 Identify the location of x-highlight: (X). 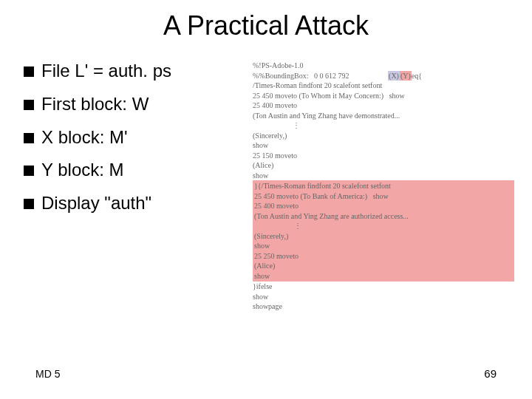
(394, 76).